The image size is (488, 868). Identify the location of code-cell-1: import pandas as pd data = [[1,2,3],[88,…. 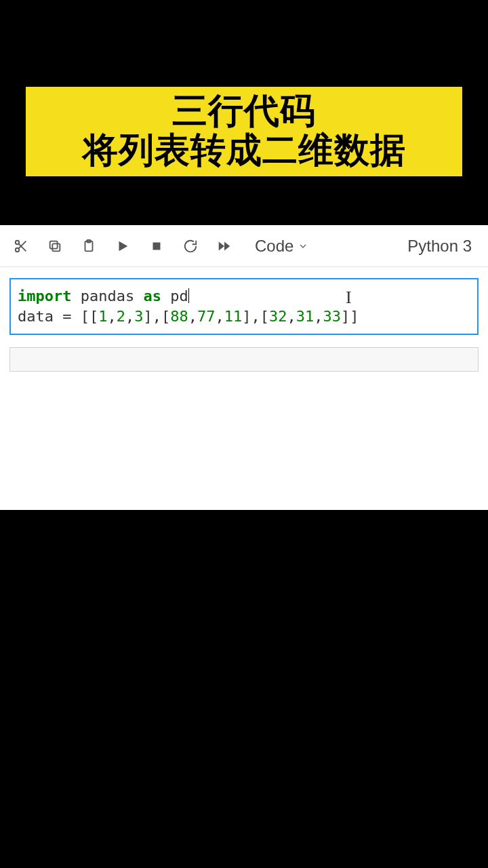
(244, 307).